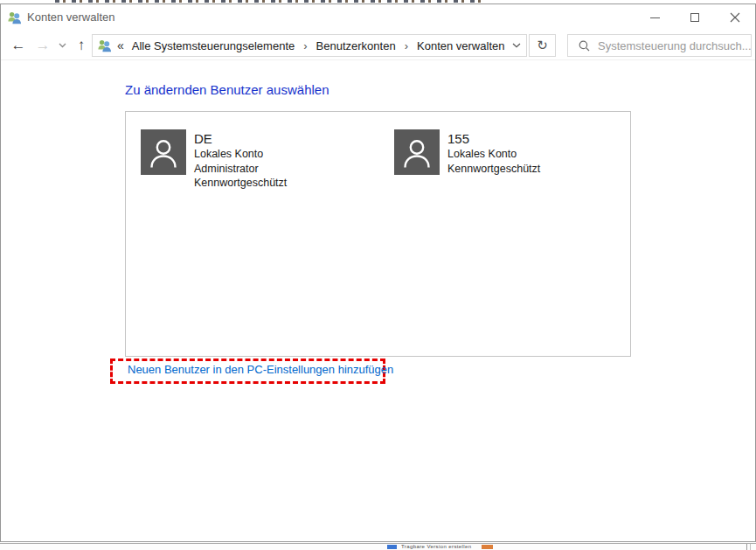 Image resolution: width=756 pixels, height=550 pixels. What do you see at coordinates (467, 152) in the screenshot?
I see `account-tile-155: 155 Lokales Konto Kennwortgeschützt` at bounding box center [467, 152].